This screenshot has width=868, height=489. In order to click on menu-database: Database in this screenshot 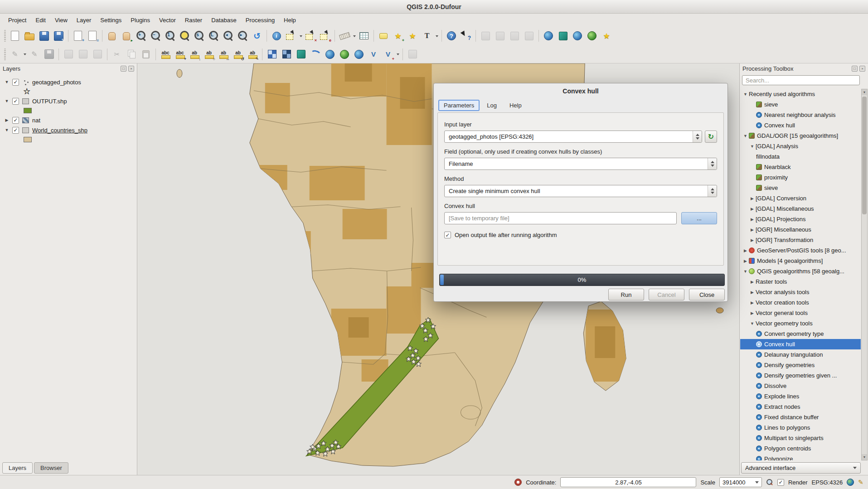, I will do `click(224, 20)`.